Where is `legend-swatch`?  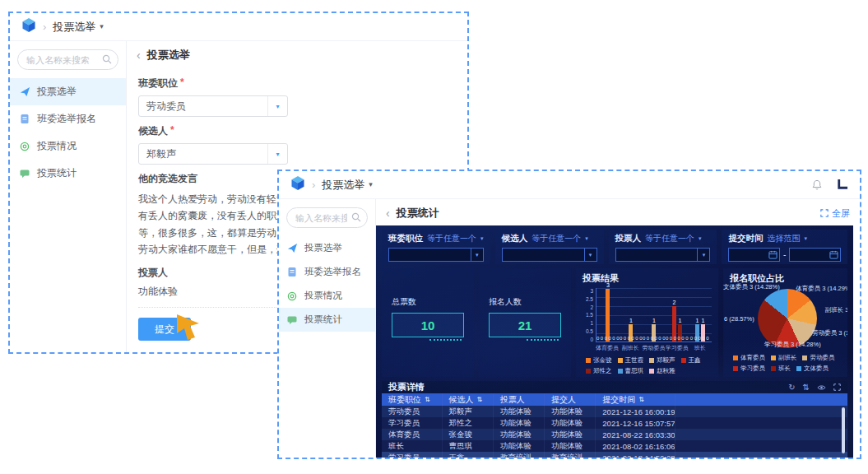
legend-swatch is located at coordinates (620, 371).